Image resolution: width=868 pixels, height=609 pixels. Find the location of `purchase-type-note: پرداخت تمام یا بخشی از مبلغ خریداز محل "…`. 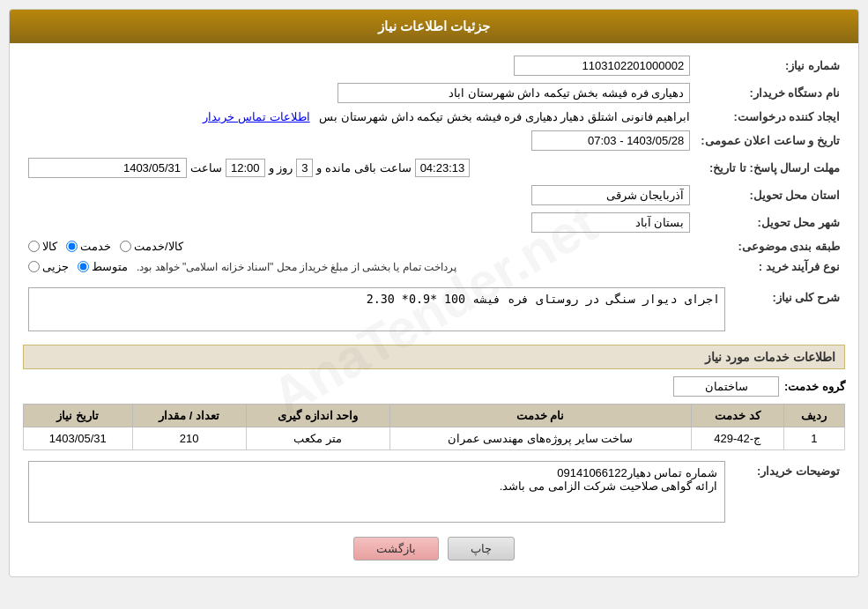

purchase-type-note: پرداخت تمام یا بخشی از مبلغ خریداز محل "… is located at coordinates (296, 267).